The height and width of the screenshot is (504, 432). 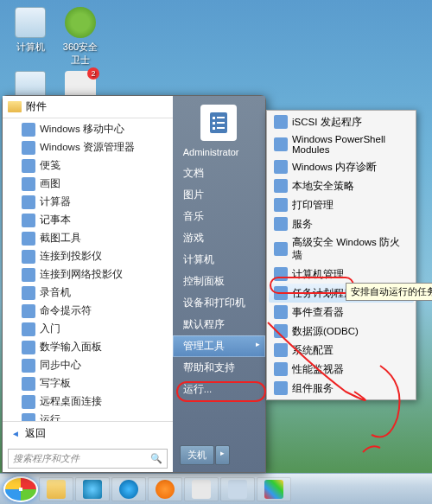 What do you see at coordinates (334, 168) in the screenshot?
I see `item-label: Windows 内存诊断` at bounding box center [334, 168].